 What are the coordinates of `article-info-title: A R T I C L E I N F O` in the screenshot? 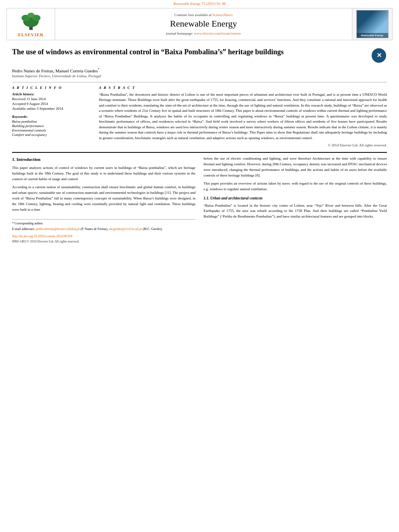 It's located at (52, 88).